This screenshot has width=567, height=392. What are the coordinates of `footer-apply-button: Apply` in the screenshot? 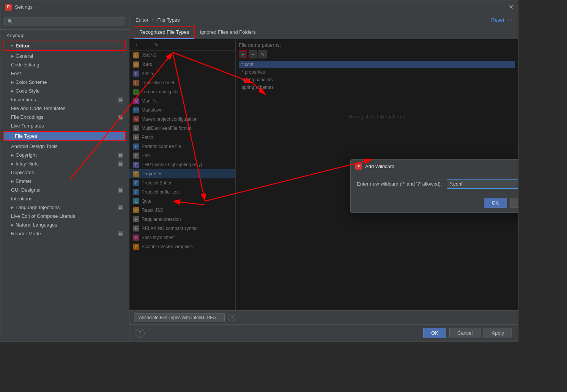 It's located at (498, 333).